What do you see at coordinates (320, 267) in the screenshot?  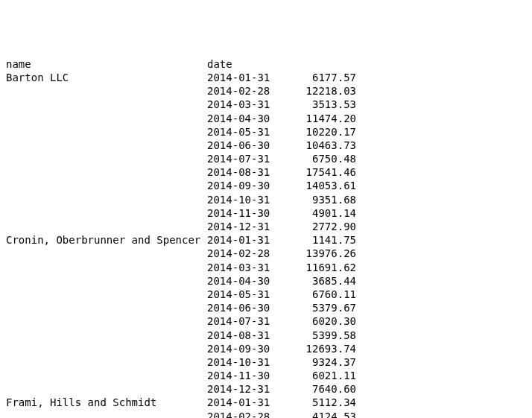 I see `cell-value: 11691.62` at bounding box center [320, 267].